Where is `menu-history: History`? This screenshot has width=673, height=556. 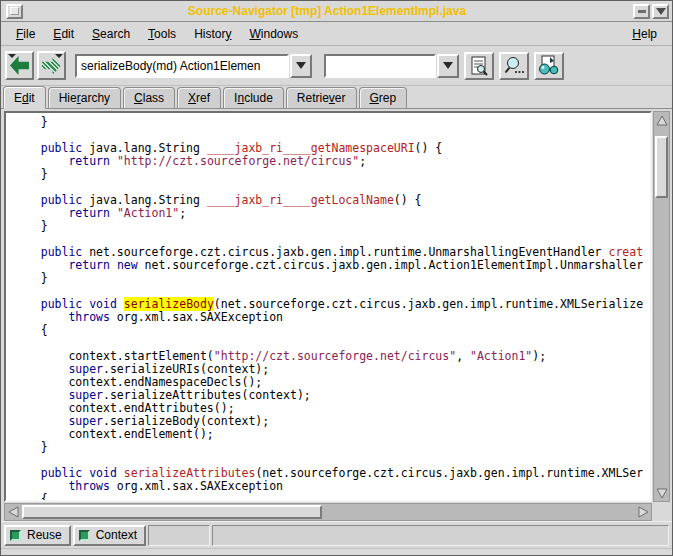 menu-history: History is located at coordinates (212, 34).